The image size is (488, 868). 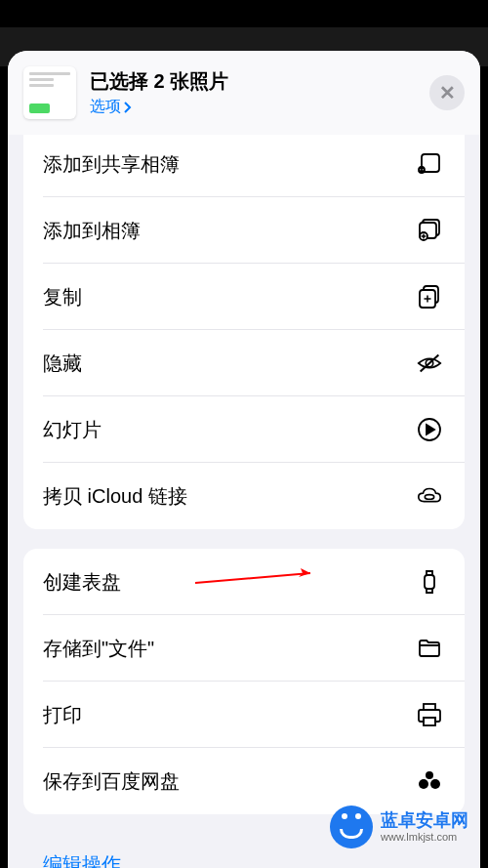 What do you see at coordinates (111, 781) in the screenshot?
I see `row-label: 保存到百度网盘` at bounding box center [111, 781].